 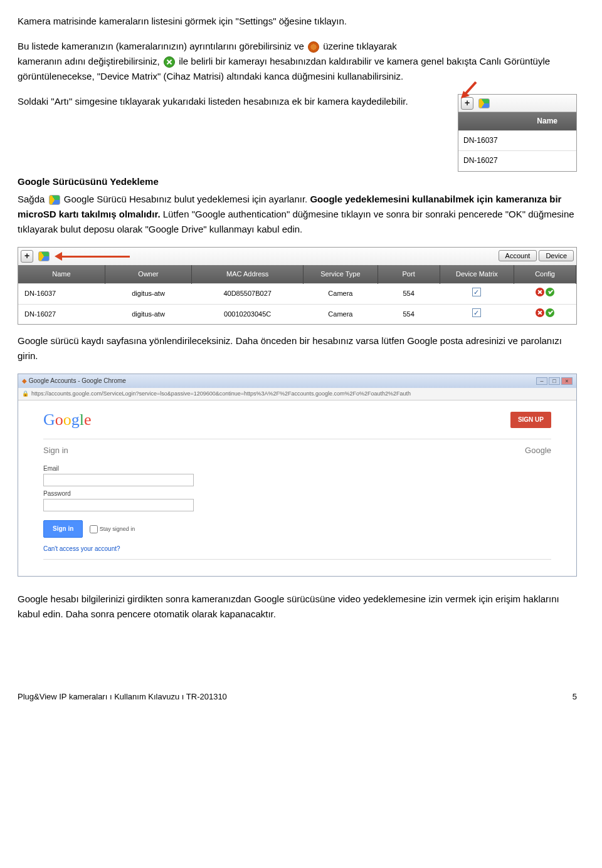 I want to click on add-camera-button: +, so click(x=27, y=256).